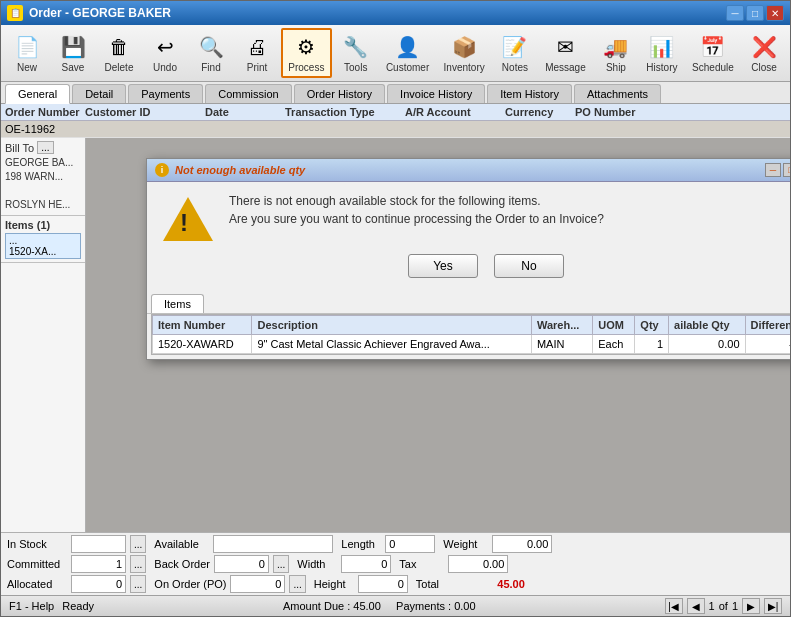  Describe the element at coordinates (248, 94) in the screenshot. I see `tab-commission: Commission` at that location.